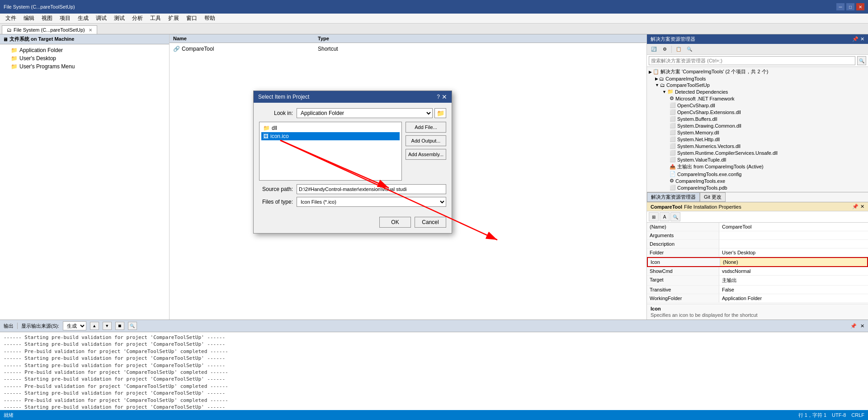  I want to click on sol-compareimgtools: ▶ 🗂 CompareImgTools, so click(758, 79).